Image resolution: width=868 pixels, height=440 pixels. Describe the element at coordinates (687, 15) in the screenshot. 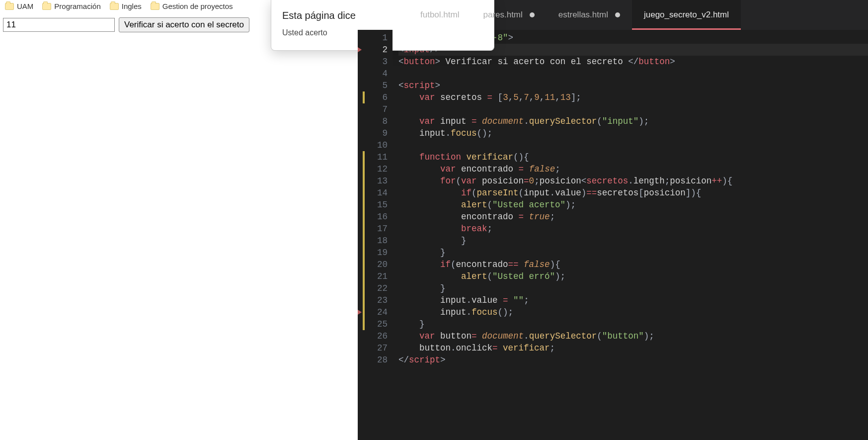

I see `tab-label: juego_secreto_v2.html` at that location.